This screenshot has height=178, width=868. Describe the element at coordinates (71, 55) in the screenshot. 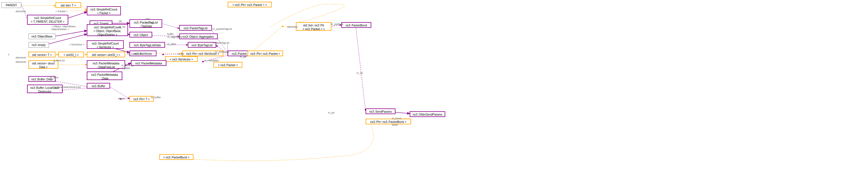

I see `node-uint32: < uint32_t >` at that location.